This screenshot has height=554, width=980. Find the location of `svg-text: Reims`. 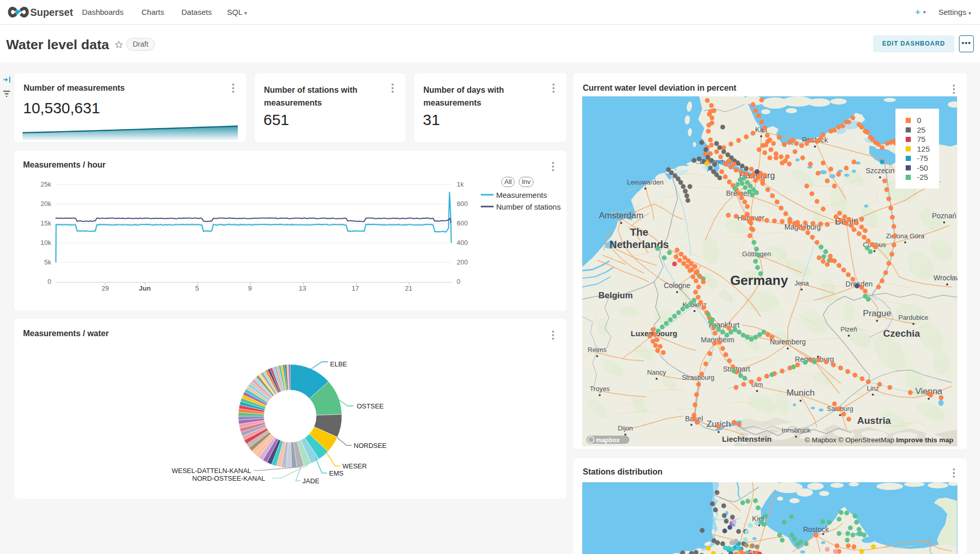

svg-text: Reims is located at coordinates (598, 350).